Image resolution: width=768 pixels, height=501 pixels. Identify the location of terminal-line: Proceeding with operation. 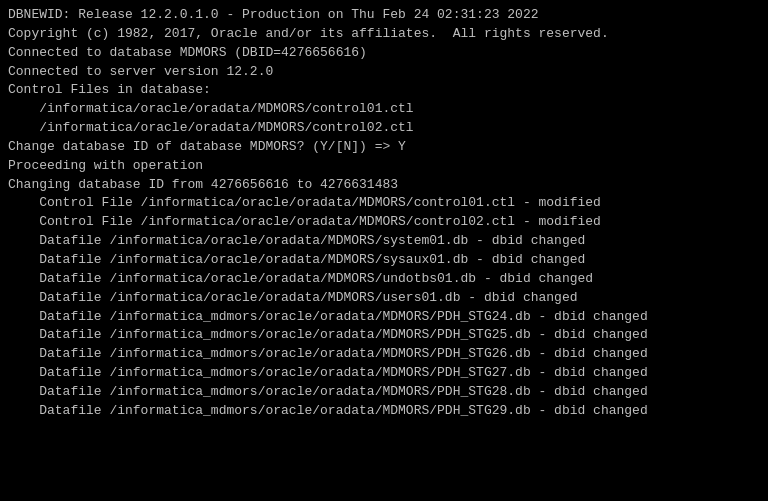
(384, 166).